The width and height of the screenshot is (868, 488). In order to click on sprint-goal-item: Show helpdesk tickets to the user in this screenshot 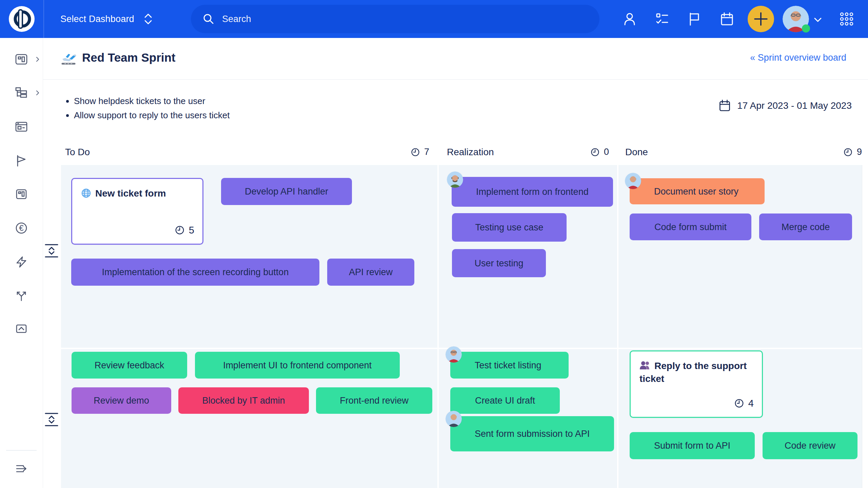, I will do `click(152, 101)`.